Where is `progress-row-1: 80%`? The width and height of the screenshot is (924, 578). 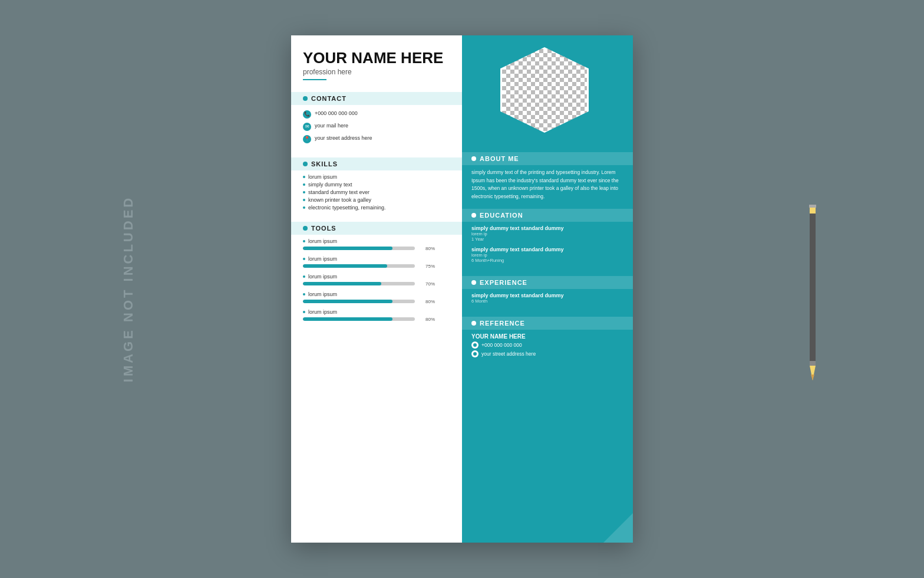 progress-row-1: 80% is located at coordinates (377, 249).